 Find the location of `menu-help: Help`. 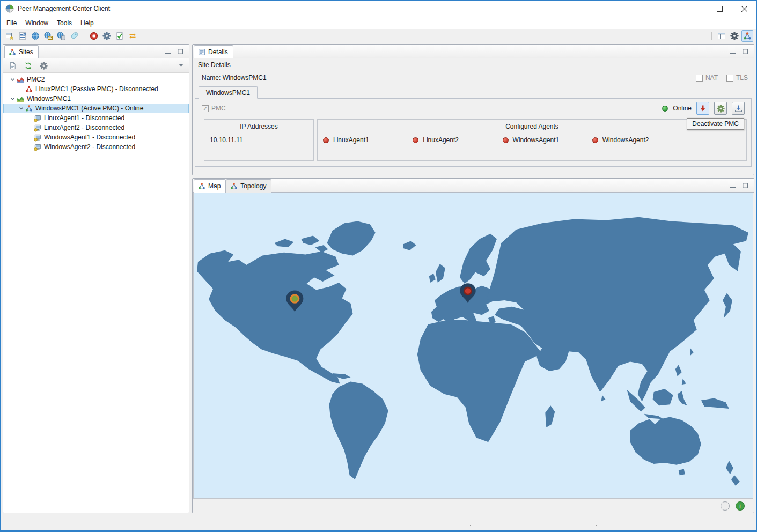

menu-help: Help is located at coordinates (87, 23).